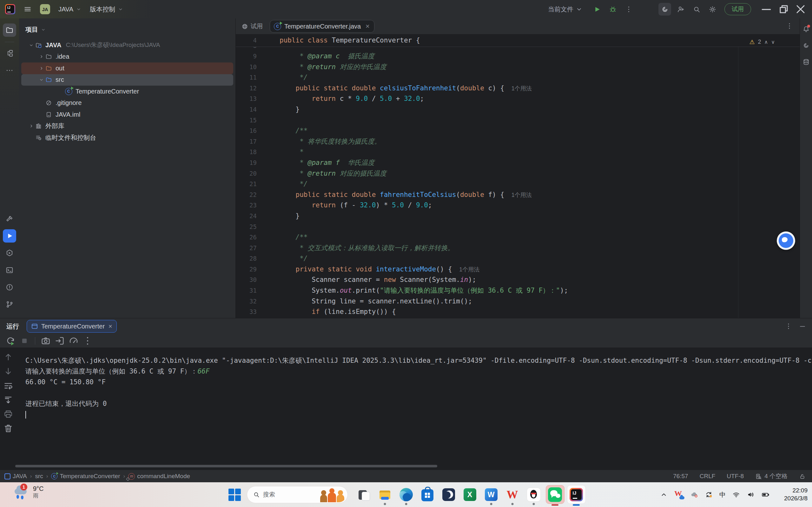  Describe the element at coordinates (518, 89) in the screenshot. I see `code-line-12: 12 public static double celsiusToFahrenh…` at that location.